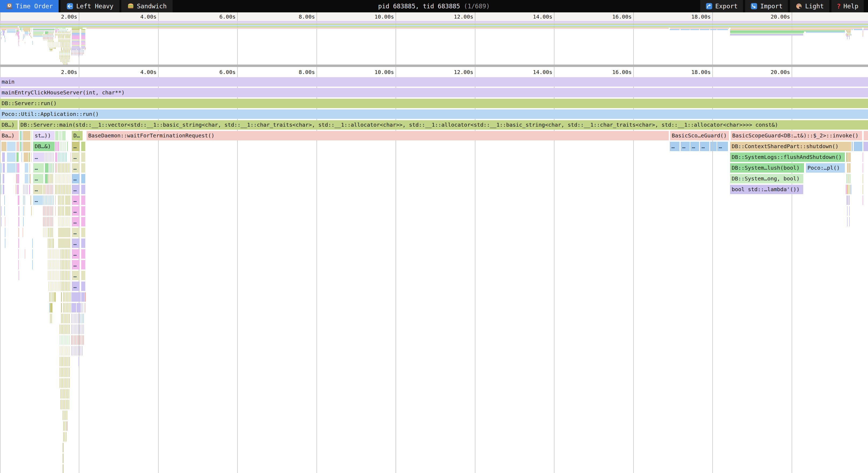 The width and height of the screenshot is (868, 473). What do you see at coordinates (434, 114) in the screenshot?
I see `frame-block: Poco::Util::Application::run()` at bounding box center [434, 114].